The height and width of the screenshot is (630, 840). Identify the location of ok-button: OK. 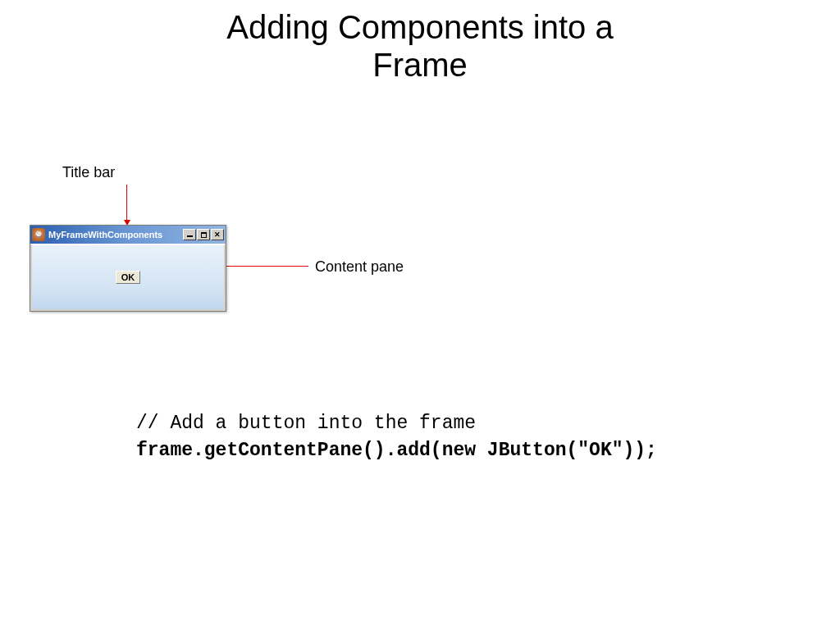
(128, 277).